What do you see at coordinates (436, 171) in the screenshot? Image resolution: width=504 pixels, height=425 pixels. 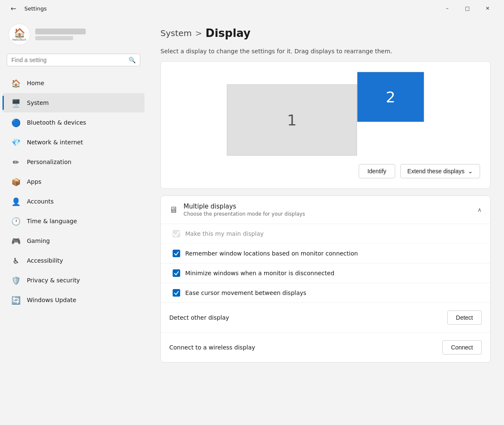 I see `extend-label: Extend these displays` at bounding box center [436, 171].